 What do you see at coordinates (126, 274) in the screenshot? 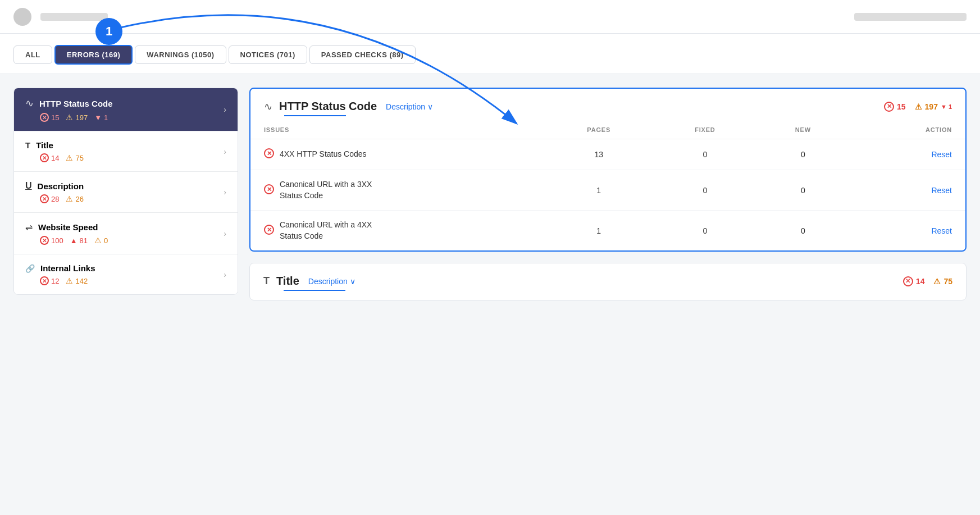
I see `sidebar-item-internal-links: 🔗 Internal Links ✕ 12 ⚠ 142 ›` at bounding box center [126, 274].